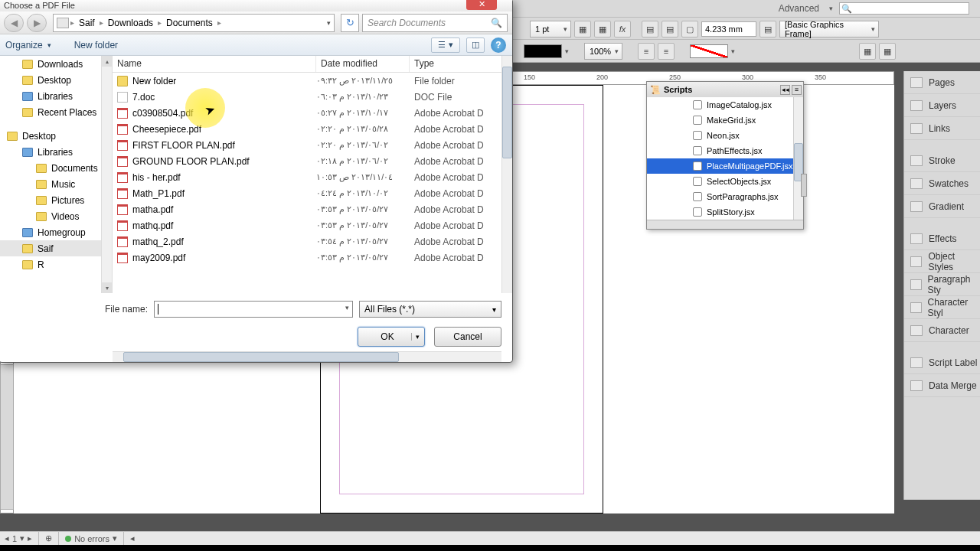  What do you see at coordinates (543, 51) in the screenshot?
I see `stroke-color-swatch` at bounding box center [543, 51].